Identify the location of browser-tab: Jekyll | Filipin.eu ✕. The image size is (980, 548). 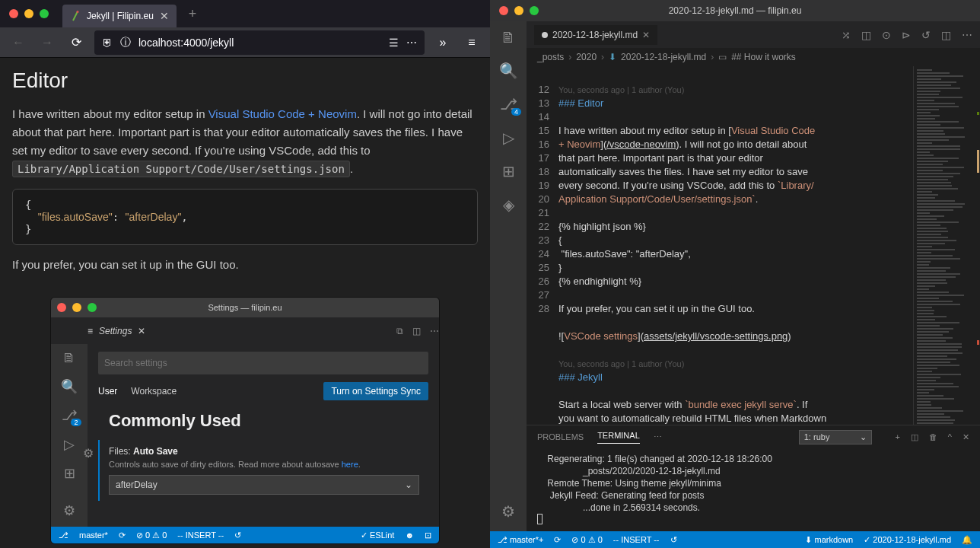
(119, 16).